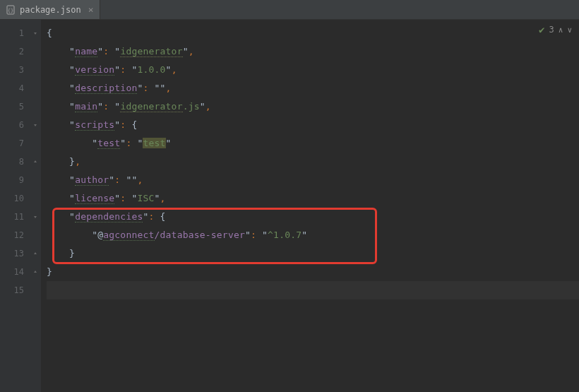 The image size is (579, 392). Describe the element at coordinates (313, 217) in the screenshot. I see `code-line: "dependencies": {` at that location.